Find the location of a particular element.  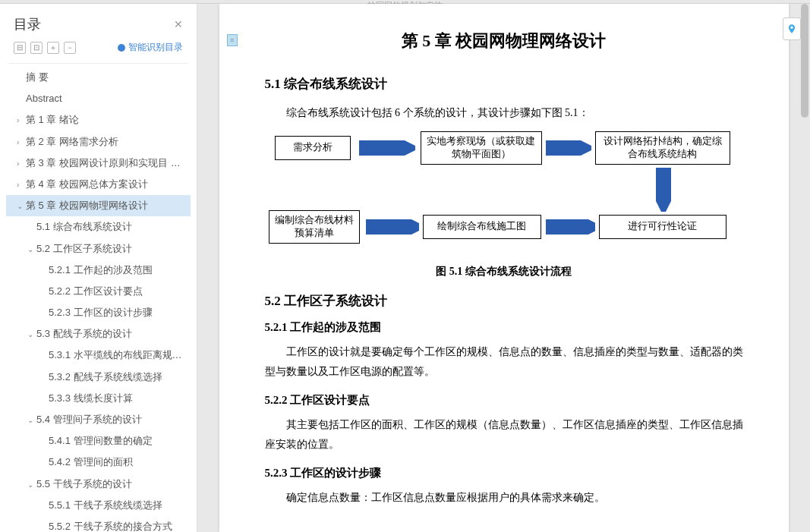

toc-item: 5.5.2 干线子系统的接合方式 is located at coordinates (99, 524).